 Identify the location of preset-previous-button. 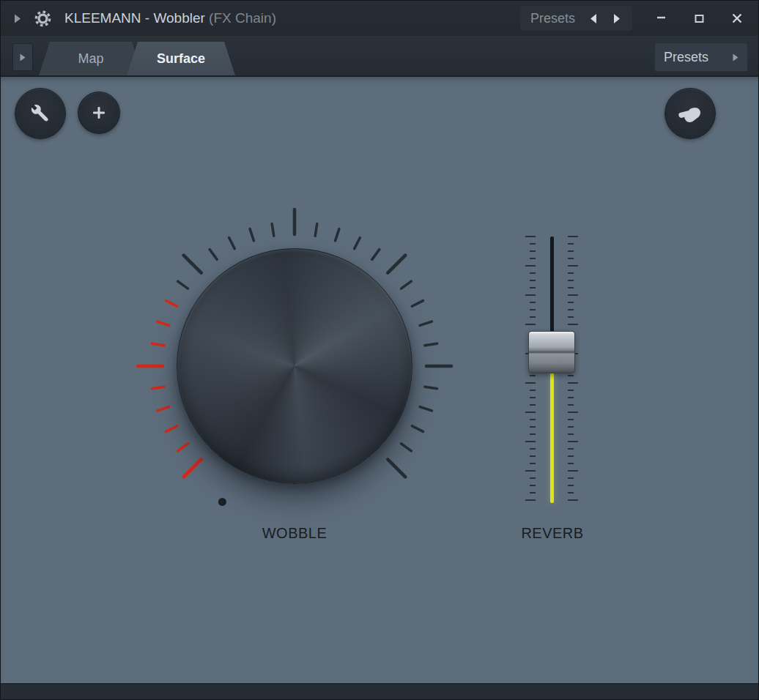
(593, 19).